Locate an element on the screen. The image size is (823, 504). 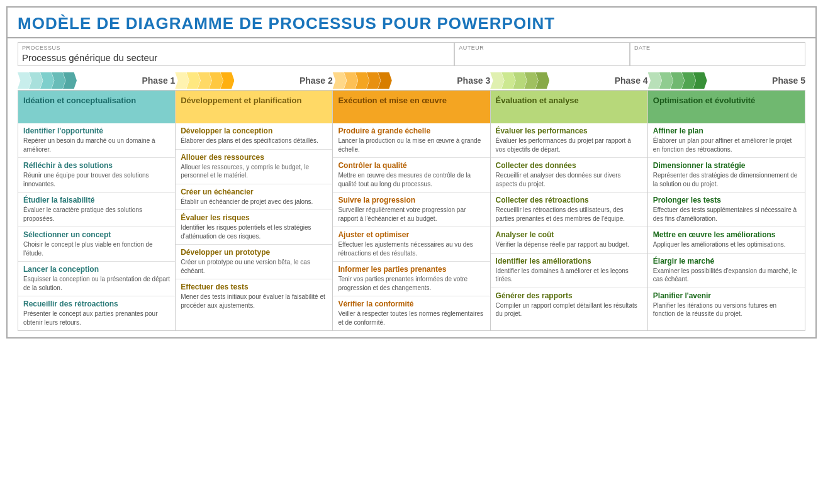
task-title-p2-0: Développer la conception is located at coordinates (254, 130).